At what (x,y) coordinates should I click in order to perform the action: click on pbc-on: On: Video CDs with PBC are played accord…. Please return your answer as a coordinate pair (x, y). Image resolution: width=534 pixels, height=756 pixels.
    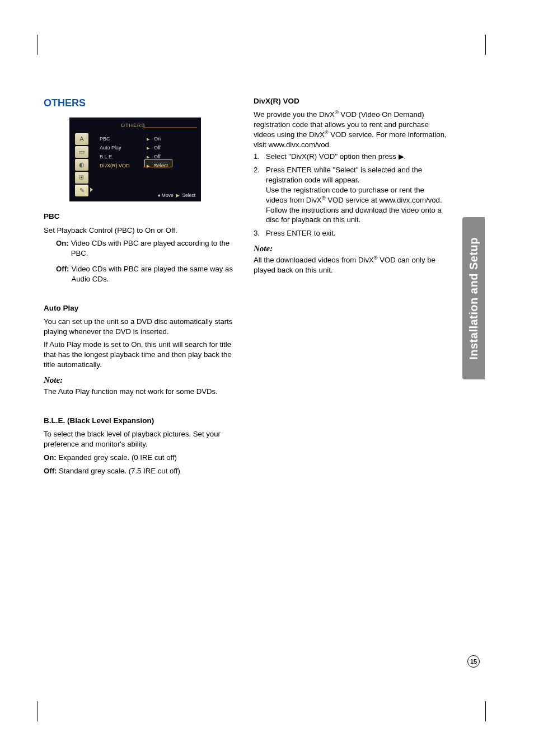
    Looking at the image, I should click on (140, 248).